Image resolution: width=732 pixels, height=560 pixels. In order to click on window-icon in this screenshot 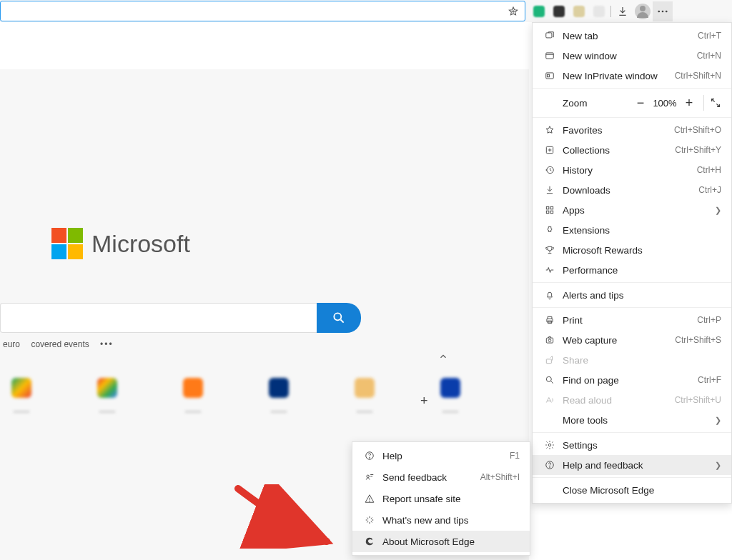, I will do `click(550, 56)`.